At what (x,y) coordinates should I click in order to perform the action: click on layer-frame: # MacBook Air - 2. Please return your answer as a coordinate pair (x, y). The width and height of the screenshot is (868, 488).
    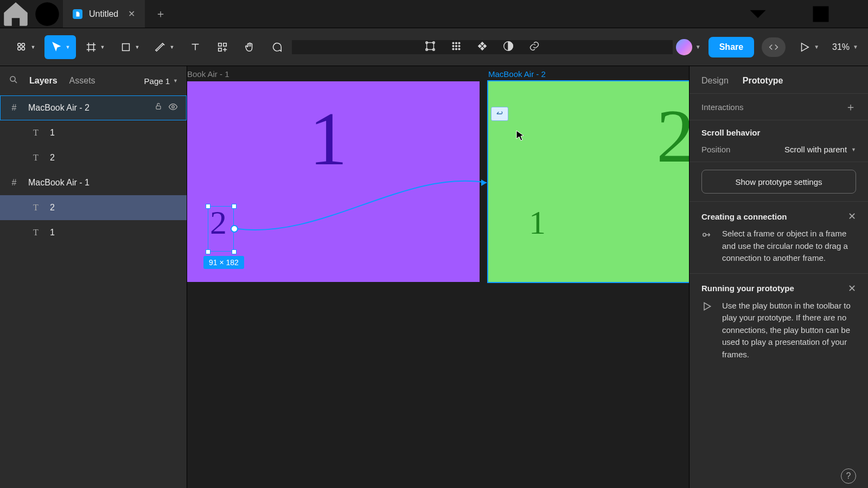
    Looking at the image, I should click on (93, 108).